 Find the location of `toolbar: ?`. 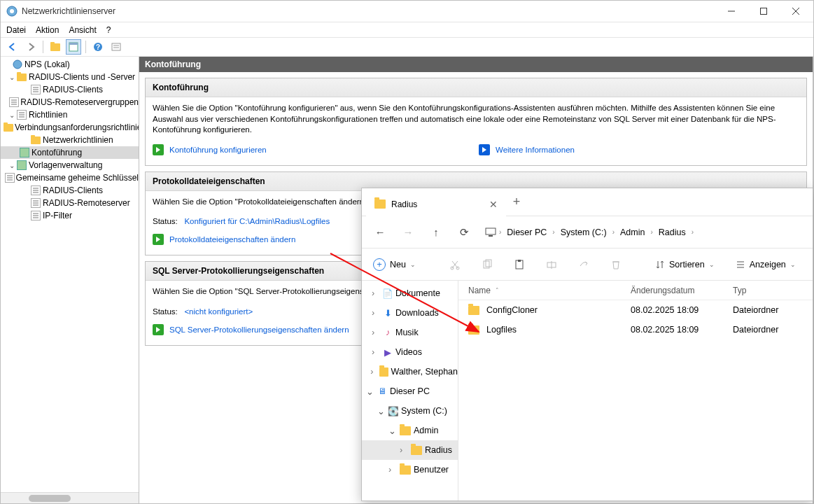

toolbar: ? is located at coordinates (407, 47).